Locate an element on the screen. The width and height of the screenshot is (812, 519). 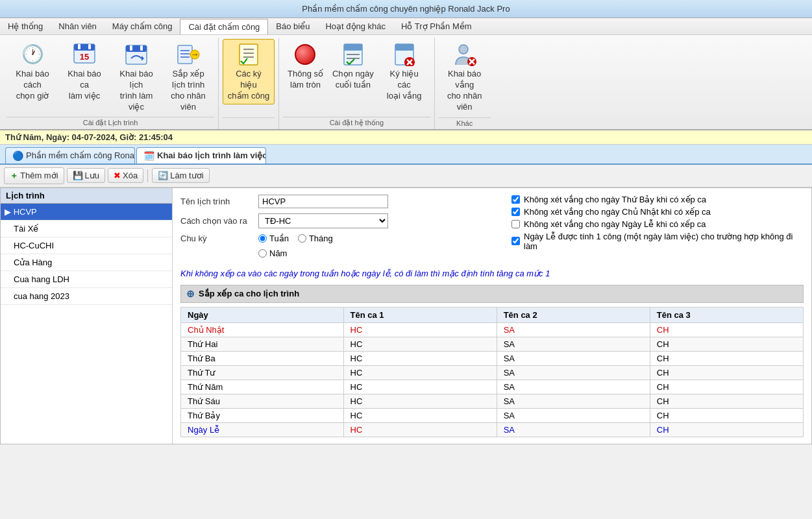
table-row: Thứ Năm HC SA CH is located at coordinates (492, 387).